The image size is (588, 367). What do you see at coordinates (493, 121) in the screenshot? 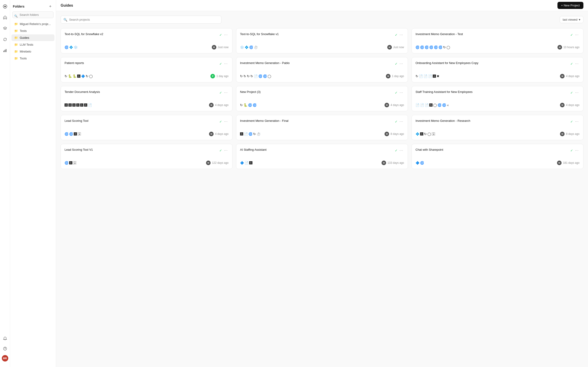
I see `card-title: Investment Memo Generation - Research` at bounding box center [493, 121].